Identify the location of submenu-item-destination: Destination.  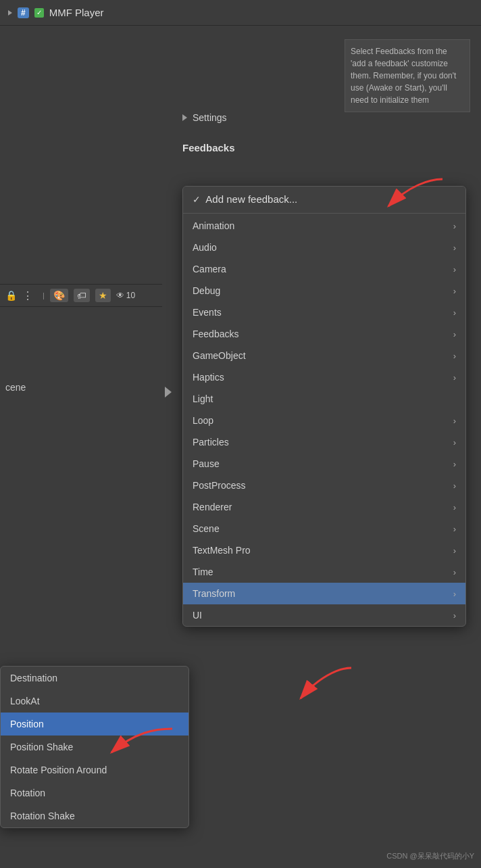
(95, 678).